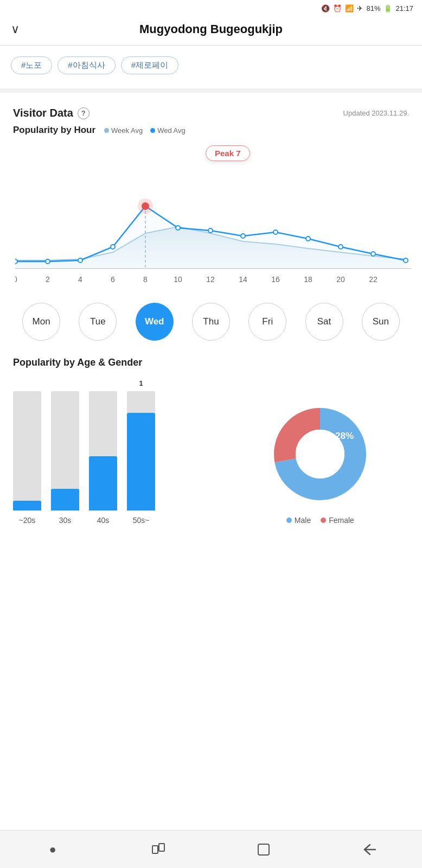 The width and height of the screenshot is (422, 868). Describe the element at coordinates (388, 9) in the screenshot. I see `battery-icon: 🔋` at that location.